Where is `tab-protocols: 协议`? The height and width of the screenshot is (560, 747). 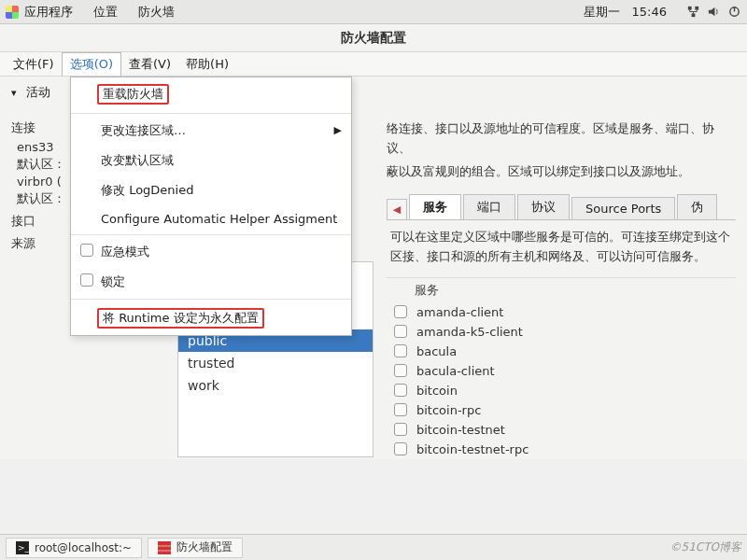
tab-protocols: 协议 is located at coordinates (543, 207).